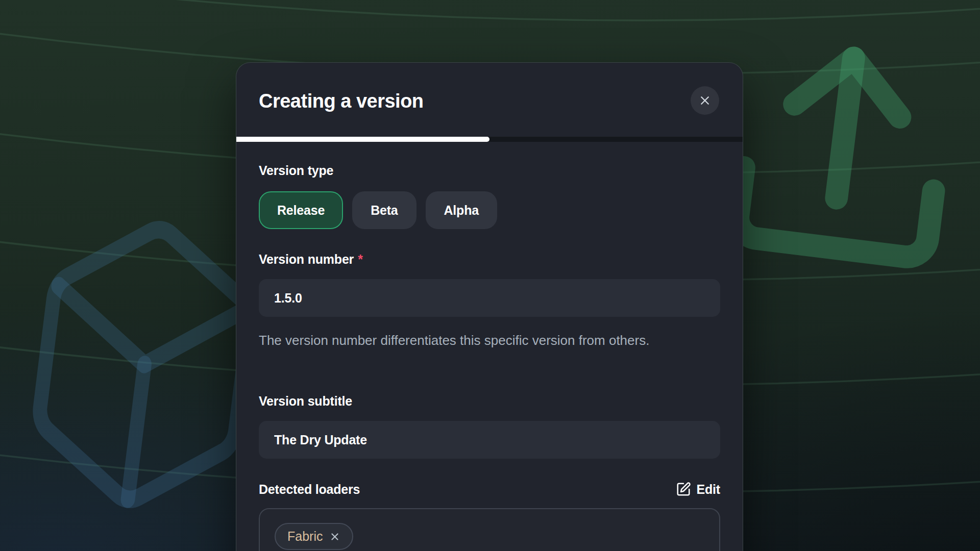  I want to click on detected-loaders-box: Fabric, so click(489, 530).